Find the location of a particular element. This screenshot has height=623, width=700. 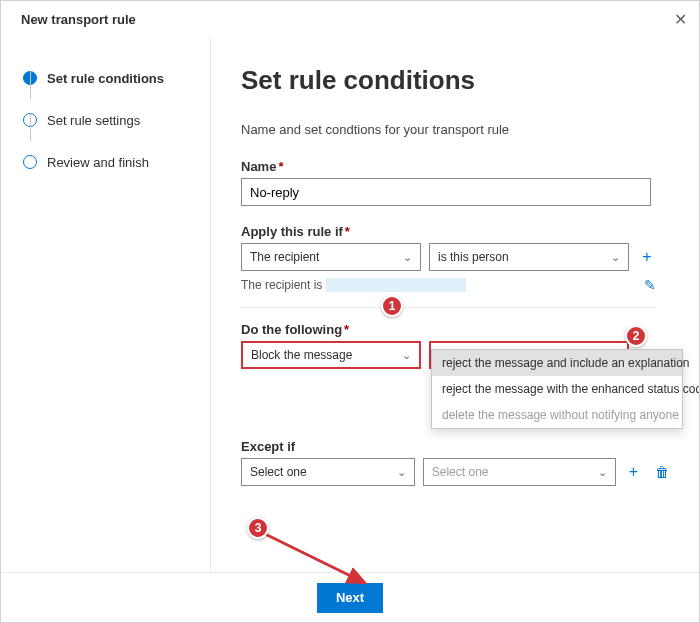

window-title: New transport rule is located at coordinates (78, 20).